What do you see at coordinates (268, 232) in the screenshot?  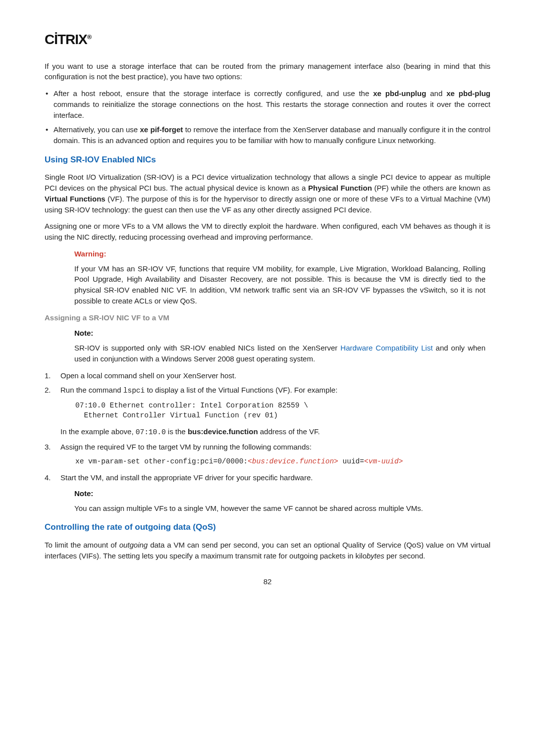 I see `sriov-p2: Assigning one or more VFs to a VM allows…` at bounding box center [268, 232].